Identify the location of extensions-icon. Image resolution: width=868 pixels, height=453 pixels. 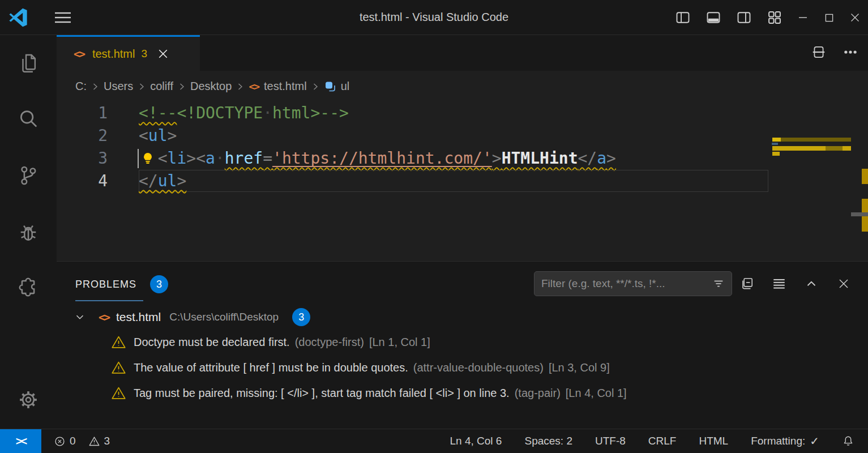
(28, 288).